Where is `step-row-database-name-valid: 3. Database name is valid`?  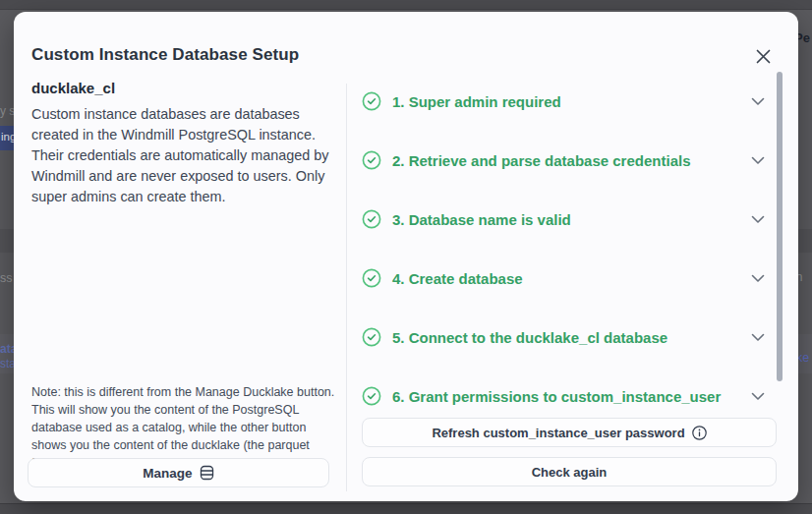
step-row-database-name-valid: 3. Database name is valid is located at coordinates (565, 219).